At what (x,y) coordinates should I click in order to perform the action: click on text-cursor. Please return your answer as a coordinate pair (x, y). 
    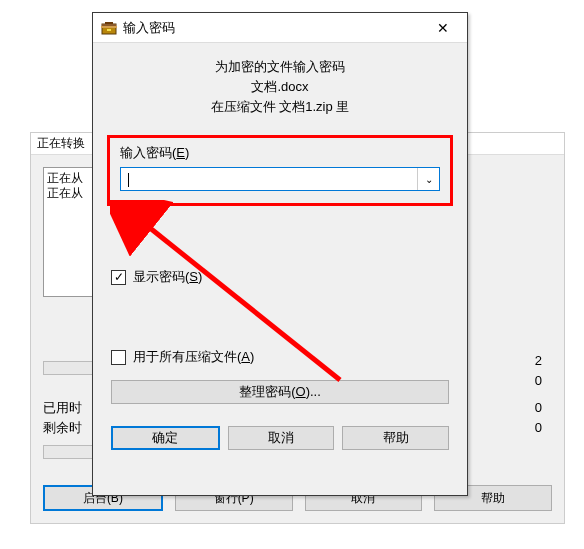
    Looking at the image, I should click on (128, 180).